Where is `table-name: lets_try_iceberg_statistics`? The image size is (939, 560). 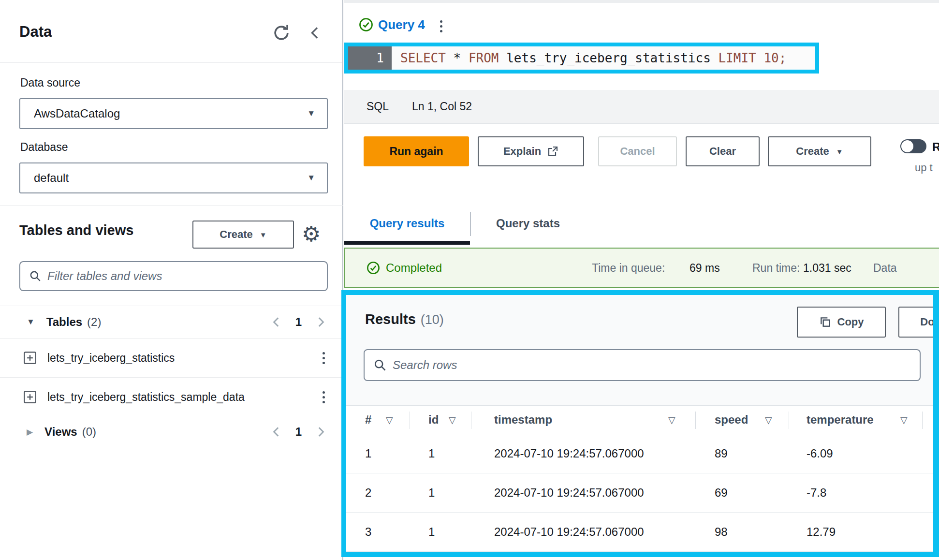 table-name: lets_try_iceberg_statistics is located at coordinates (111, 358).